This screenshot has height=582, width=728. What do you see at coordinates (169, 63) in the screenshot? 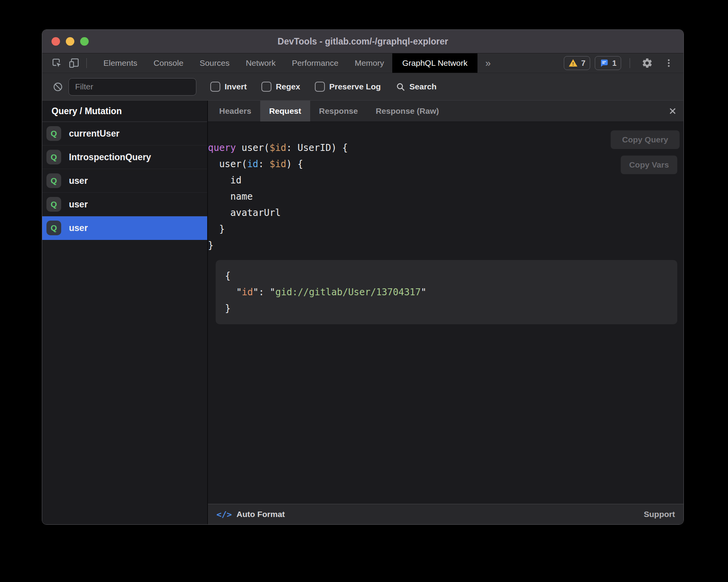
I see `toolbar-tab-console: Console` at bounding box center [169, 63].